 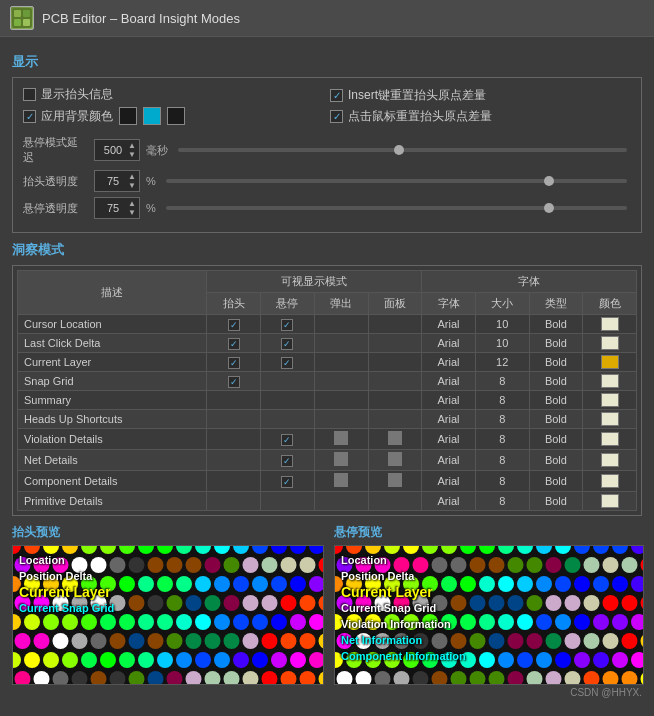 I want to click on hud-preview-canvas: Location Position Delta Current Layer Cu…, so click(x=168, y=615).